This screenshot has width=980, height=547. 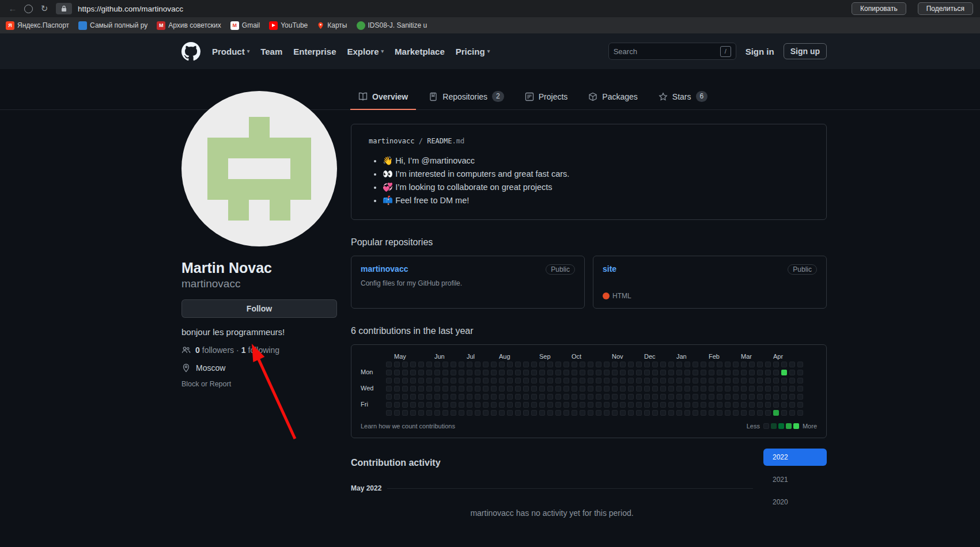 What do you see at coordinates (879, 9) in the screenshot?
I see `copy-url-button: Копировать` at bounding box center [879, 9].